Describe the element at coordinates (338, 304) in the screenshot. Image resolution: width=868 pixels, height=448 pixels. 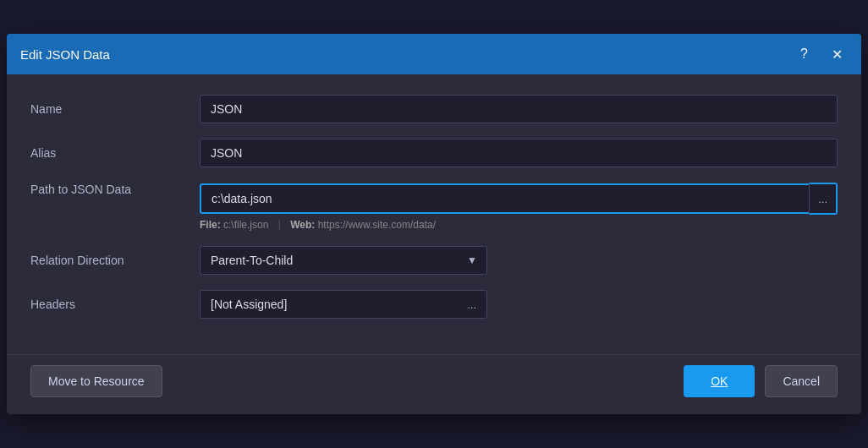
I see `headers-value: [Not Assigned]` at that location.